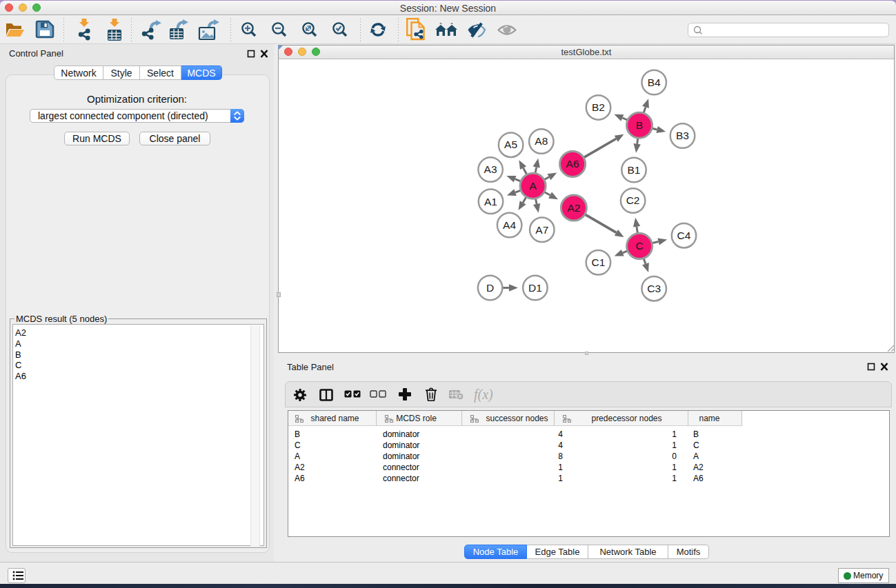 This screenshot has width=896, height=588. What do you see at coordinates (639, 245) in the screenshot?
I see `svg-text: C` at bounding box center [639, 245].